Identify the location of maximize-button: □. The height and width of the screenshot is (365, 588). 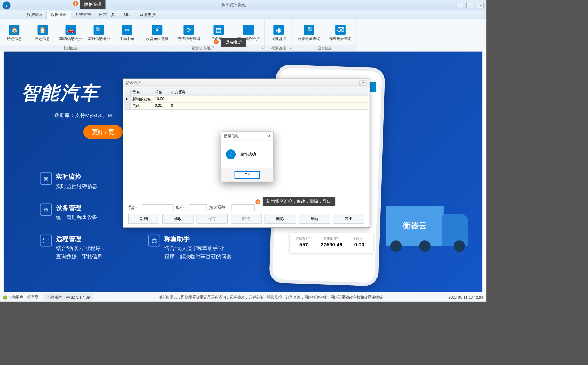
(470, 6).